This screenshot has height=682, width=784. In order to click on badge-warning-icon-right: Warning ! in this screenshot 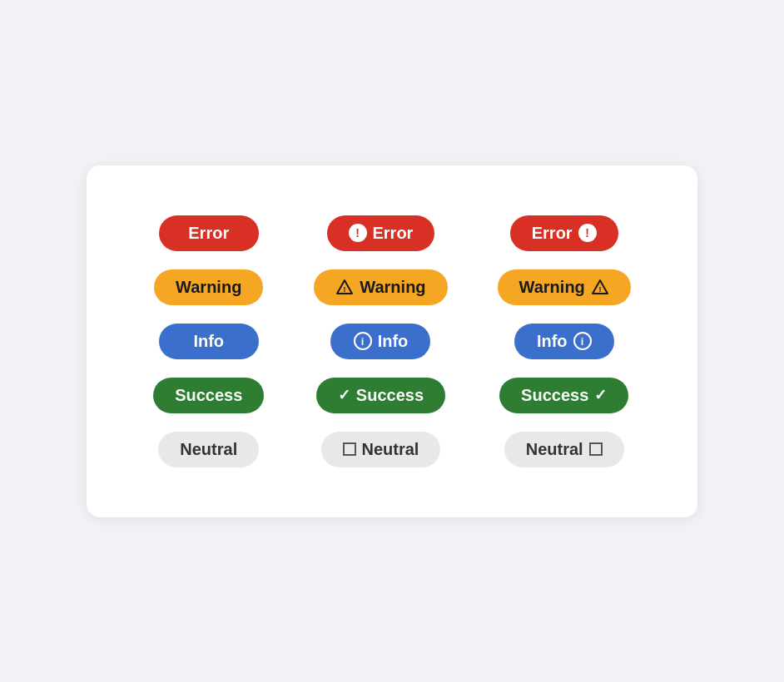, I will do `click(564, 288)`.